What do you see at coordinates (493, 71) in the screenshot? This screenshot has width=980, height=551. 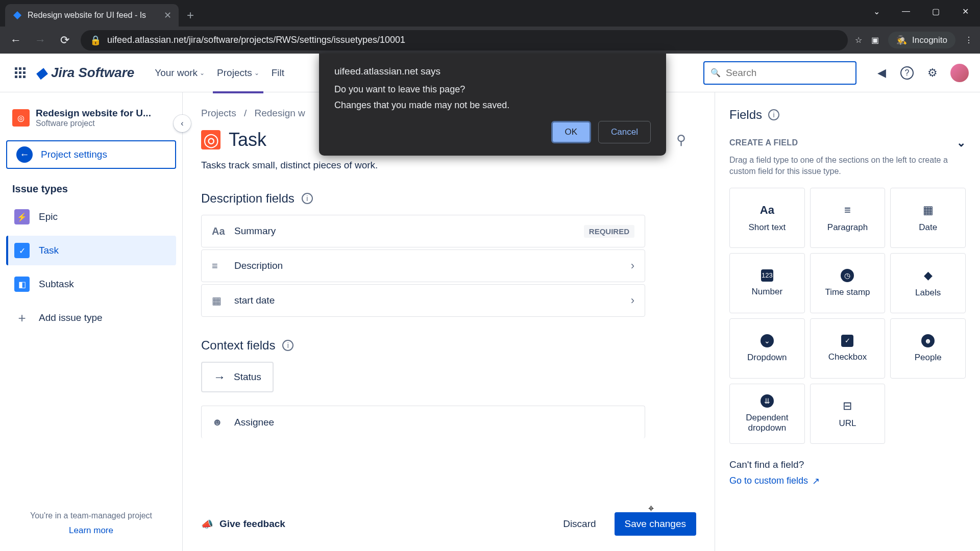 I see `dialog-host: uifeed.atlassian.net says` at bounding box center [493, 71].